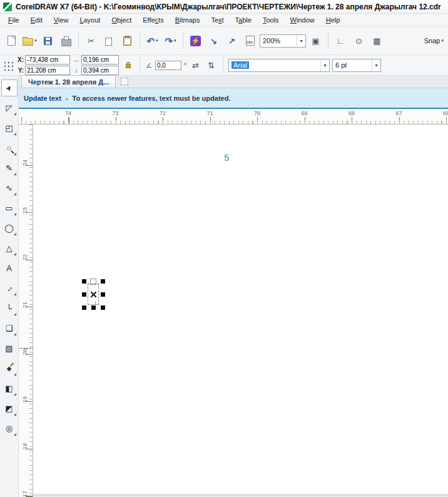  Describe the element at coordinates (96, 65) in the screenshot. I see `size-fields: ↔ ↕` at that location.